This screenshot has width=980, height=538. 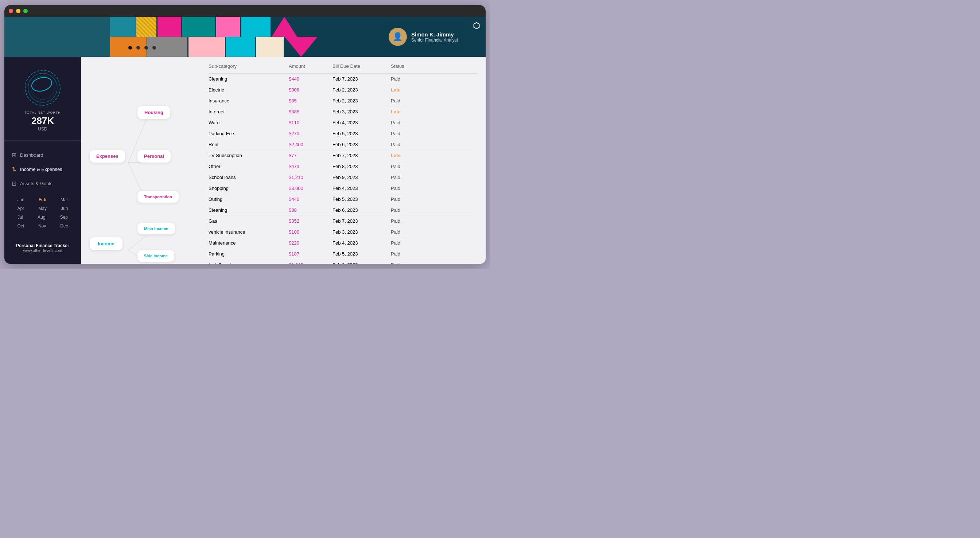 I want to click on table-header: Sub-category Amount Bill Due Date Status, so click(x=343, y=67).